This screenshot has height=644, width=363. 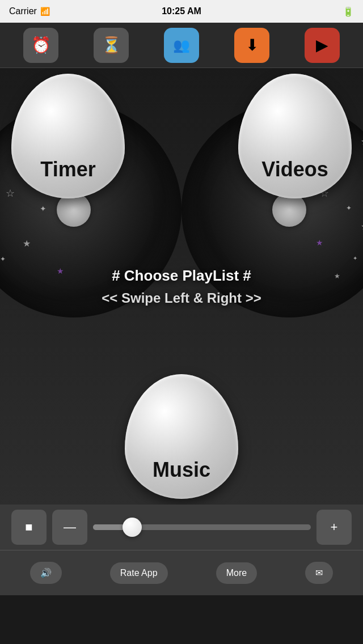 What do you see at coordinates (68, 170) in the screenshot?
I see `timer-drop-label: Timer` at bounding box center [68, 170].